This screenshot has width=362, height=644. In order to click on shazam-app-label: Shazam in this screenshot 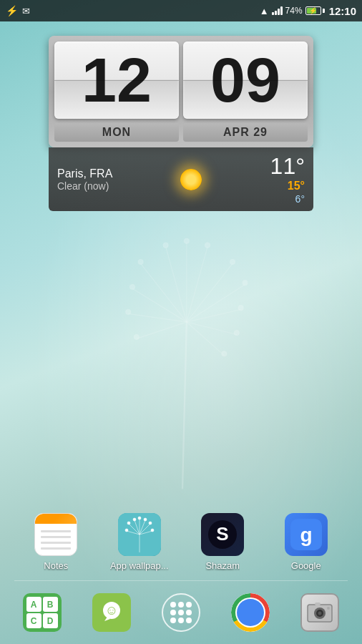, I will do `click(222, 565)`.